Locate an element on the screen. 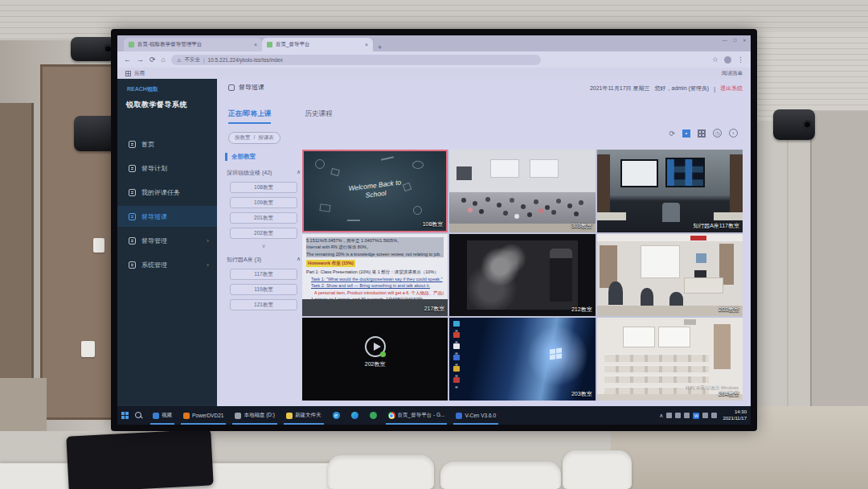 Image resolution: width=868 pixels, height=489 pixels. bookmarks-bar: 应用 阅读清单 is located at coordinates (434, 73).